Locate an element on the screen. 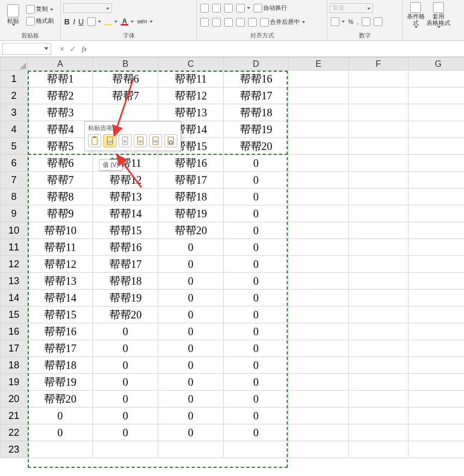 This screenshot has height=476, width=464. align-right-button is located at coordinates (228, 22).